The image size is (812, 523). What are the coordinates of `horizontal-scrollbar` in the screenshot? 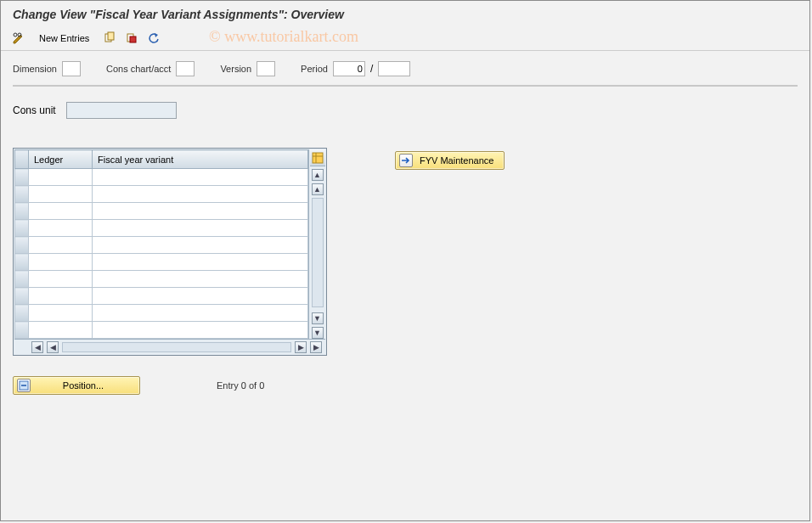 It's located at (177, 347).